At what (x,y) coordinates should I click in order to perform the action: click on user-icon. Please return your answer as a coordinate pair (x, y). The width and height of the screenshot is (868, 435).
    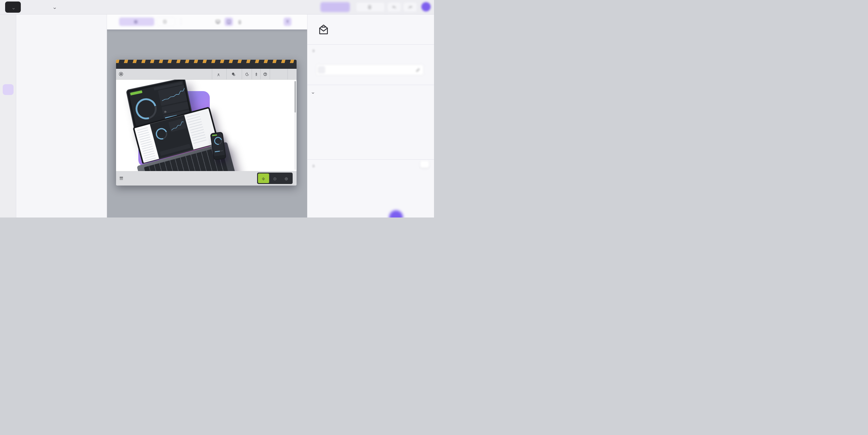
    Looking at the image, I should click on (218, 74).